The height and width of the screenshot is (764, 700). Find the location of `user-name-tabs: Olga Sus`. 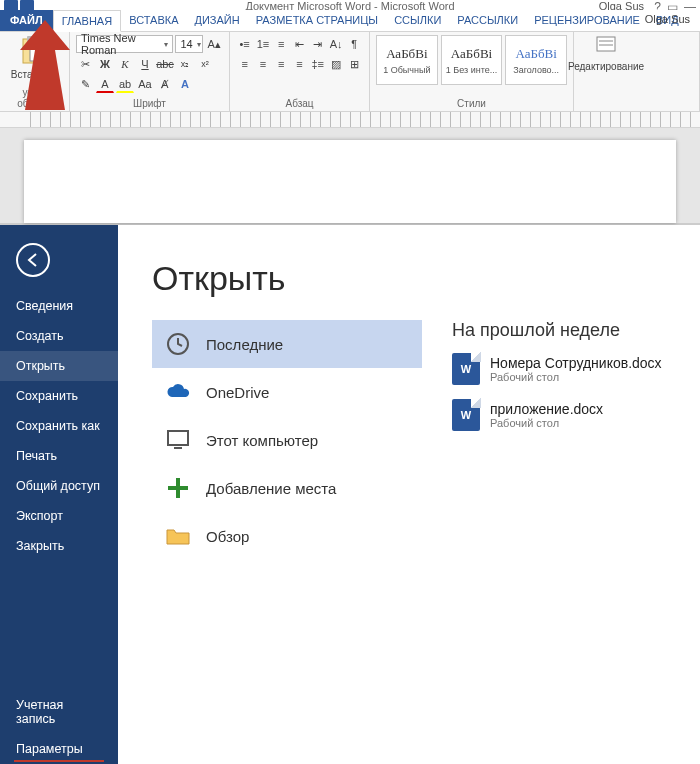

user-name-tabs: Olga Sus is located at coordinates (668, 19).